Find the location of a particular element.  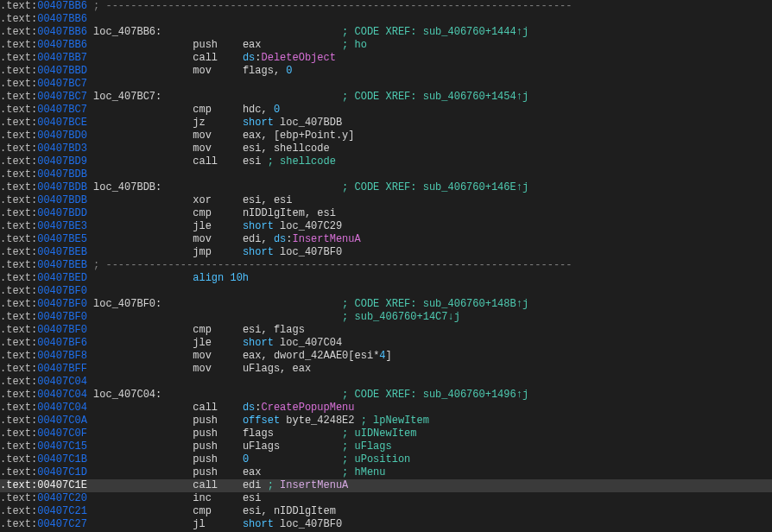

code-line: .text:00407BFF mov uFlags, eax is located at coordinates (386, 370).